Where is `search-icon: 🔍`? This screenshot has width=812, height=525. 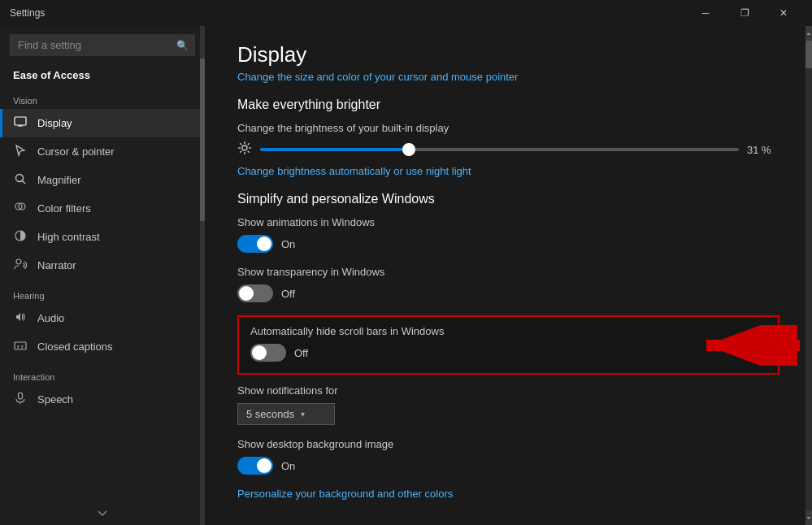 search-icon: 🔍 is located at coordinates (182, 46).